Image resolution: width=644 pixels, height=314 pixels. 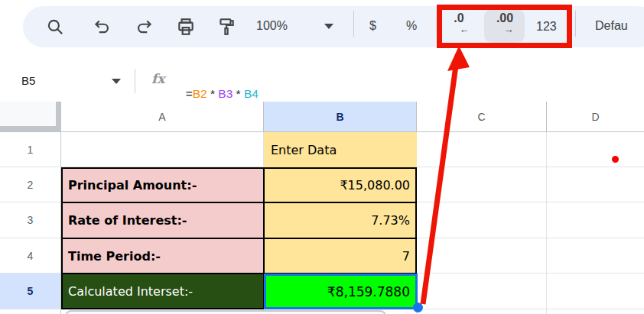 I want to click on cell-a5: Calculated Interset:-, so click(x=162, y=292).